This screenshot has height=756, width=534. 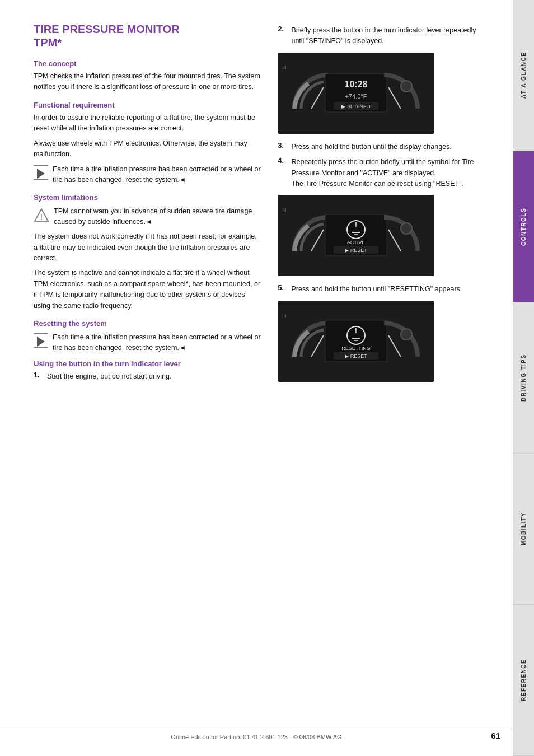 I want to click on sidebar-tab-at-a-glance: AT A GLANCE, so click(x=523, y=76).